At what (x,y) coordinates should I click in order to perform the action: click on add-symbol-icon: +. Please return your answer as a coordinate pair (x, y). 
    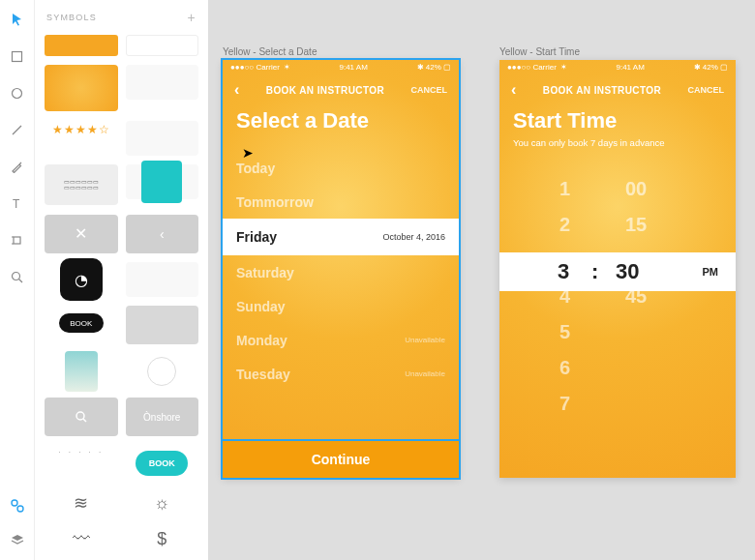
    Looking at the image, I should click on (192, 17).